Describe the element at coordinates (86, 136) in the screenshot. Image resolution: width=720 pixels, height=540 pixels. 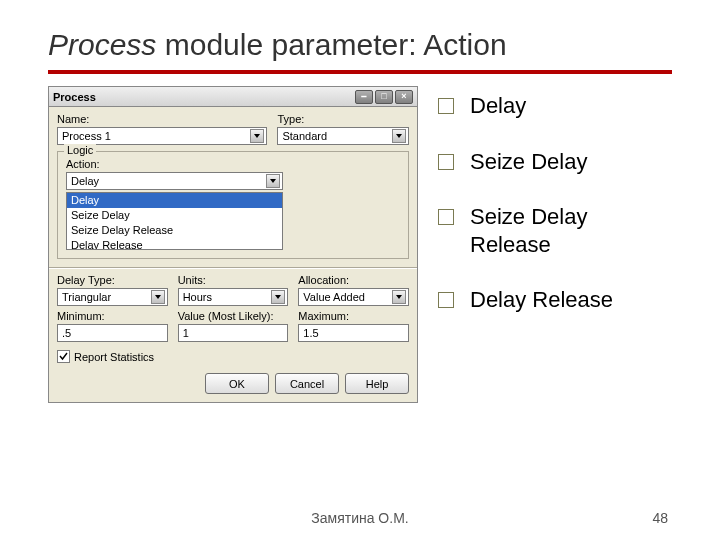
I see `name-value: Process 1` at that location.